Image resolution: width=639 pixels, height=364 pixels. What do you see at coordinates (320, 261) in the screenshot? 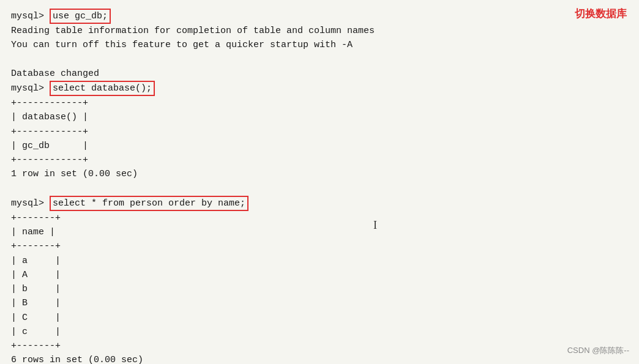
I see `line-person-row-a: | a |` at bounding box center [320, 261].